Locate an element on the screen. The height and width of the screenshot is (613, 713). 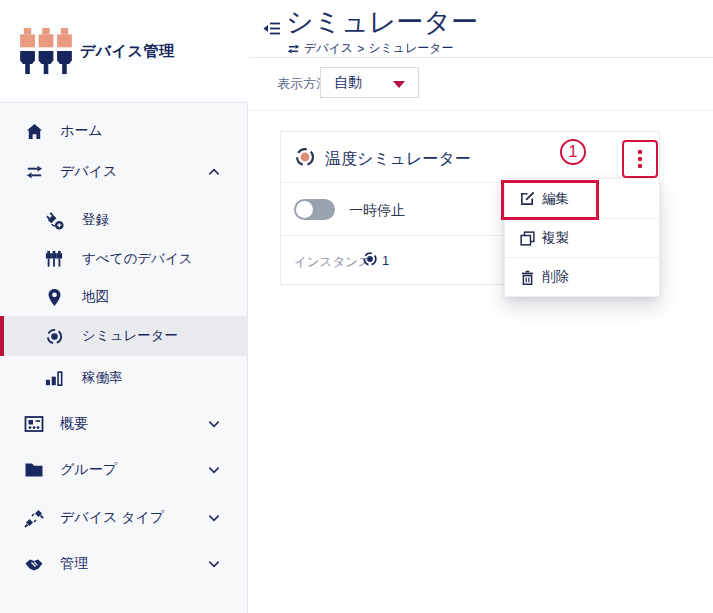
instances-label: インスタンス is located at coordinates (332, 262).